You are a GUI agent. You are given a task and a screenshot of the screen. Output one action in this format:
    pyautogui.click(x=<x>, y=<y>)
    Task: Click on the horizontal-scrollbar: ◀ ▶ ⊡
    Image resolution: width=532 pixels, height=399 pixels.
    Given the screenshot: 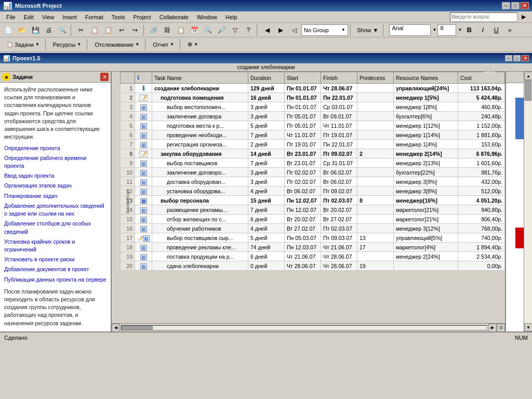 What is the action you would take?
    pyautogui.click(x=309, y=327)
    